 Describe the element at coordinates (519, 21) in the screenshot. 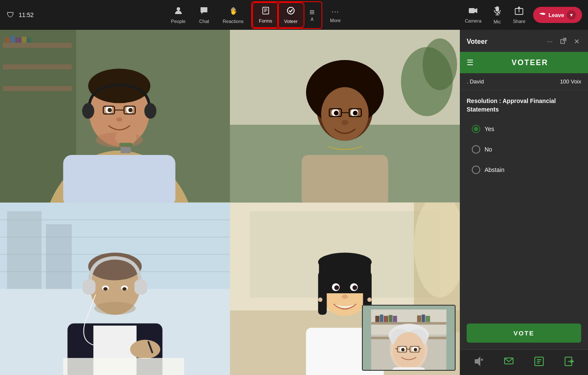

I see `share-label: Share` at that location.